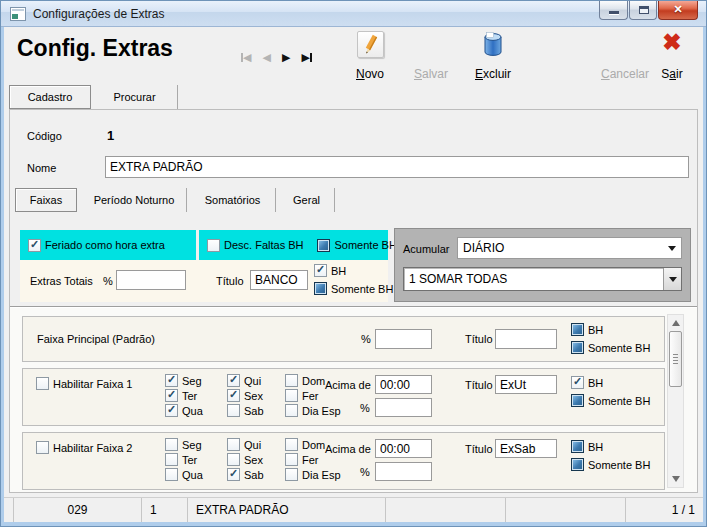  What do you see at coordinates (184, 396) in the screenshot?
I see `faixa1-day-ter-checkbox: Ter` at bounding box center [184, 396].